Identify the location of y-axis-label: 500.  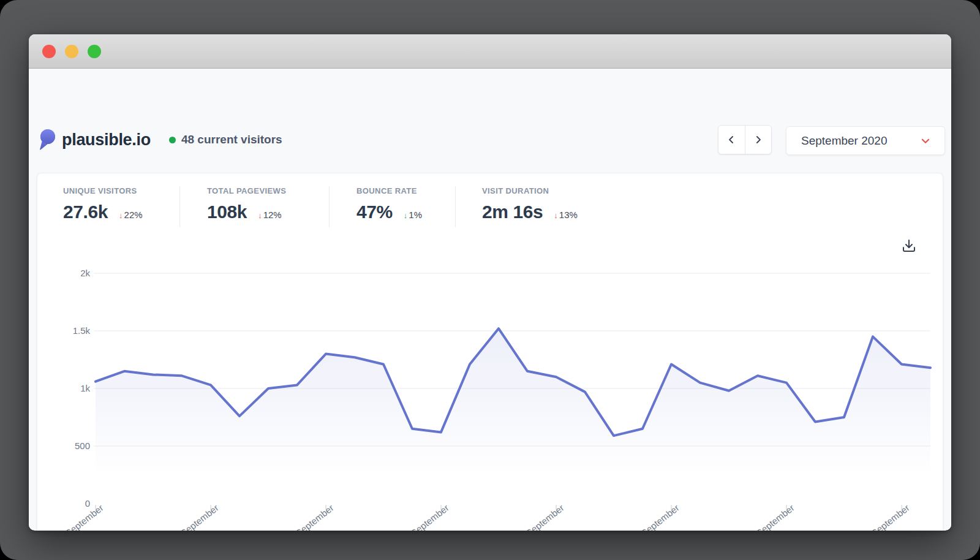
(82, 446).